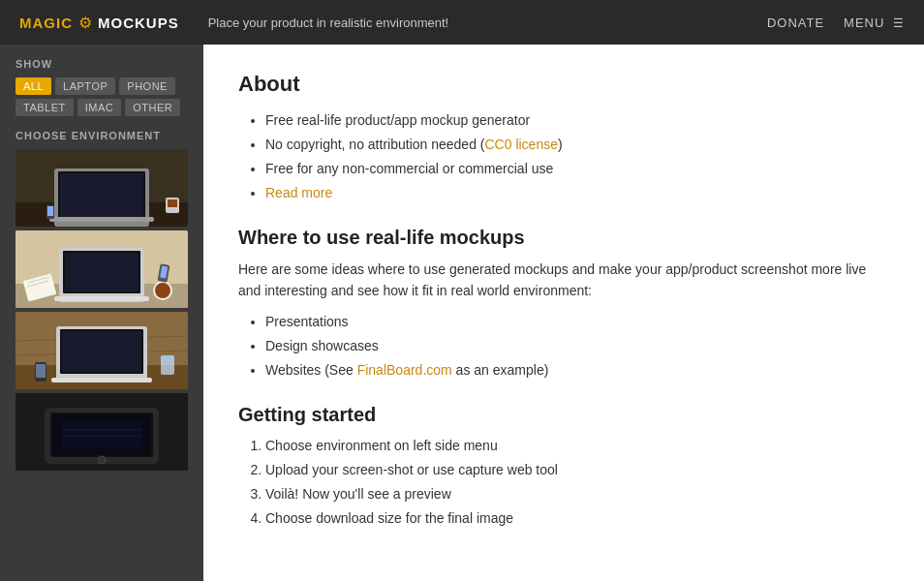 This screenshot has height=581, width=924. Describe the element at coordinates (85, 86) in the screenshot. I see `filter-laptop: LAPTOP` at that location.